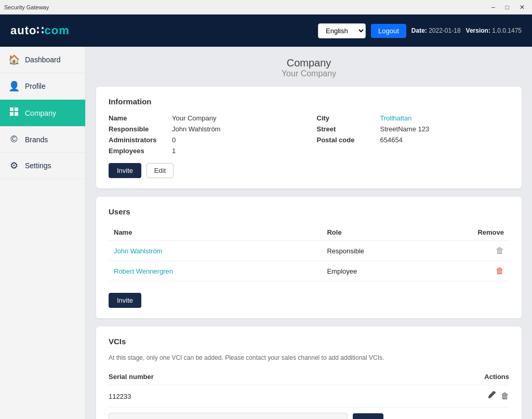 Image resolution: width=532 pixels, height=419 pixels. What do you see at coordinates (26, 7) in the screenshot?
I see `app-title: Security Gateway` at bounding box center [26, 7].